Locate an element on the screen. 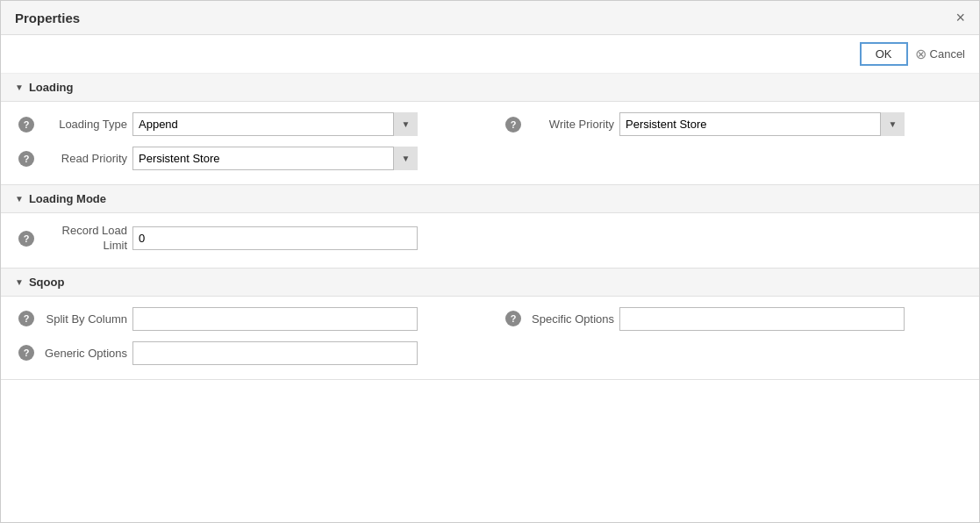 This screenshot has height=523, width=980. sqoop-section-header: ▼ Sqoop is located at coordinates (490, 283).